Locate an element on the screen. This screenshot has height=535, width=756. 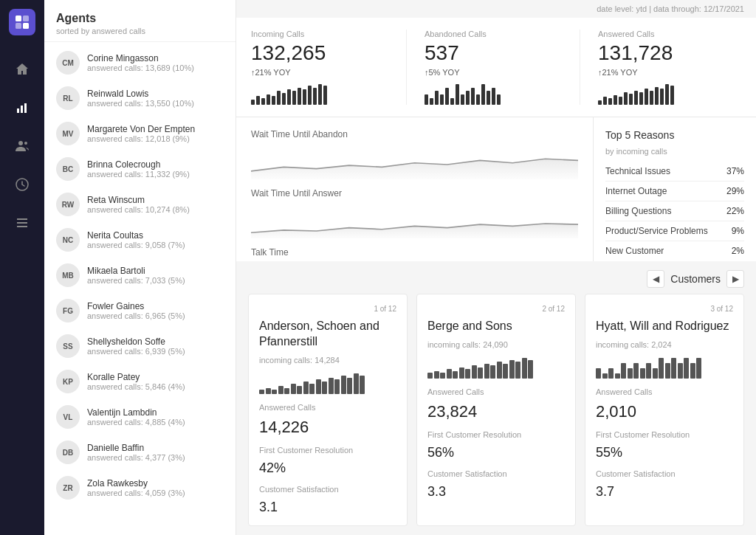
card-name: Anderson, Schoen and Pfannerstill is located at coordinates (328, 334).